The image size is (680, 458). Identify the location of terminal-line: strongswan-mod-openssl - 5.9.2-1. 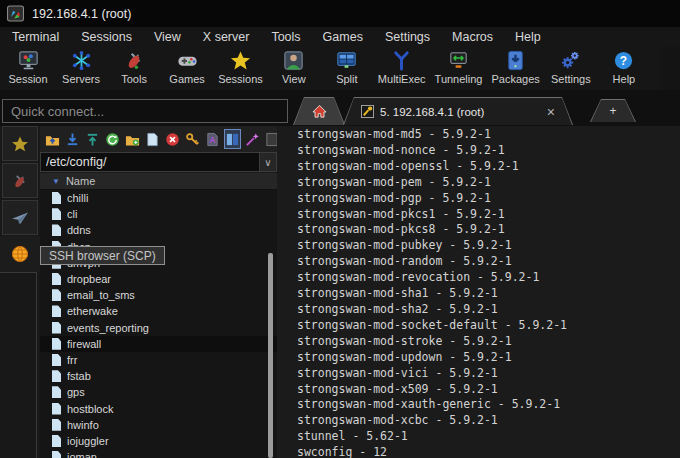
(488, 167).